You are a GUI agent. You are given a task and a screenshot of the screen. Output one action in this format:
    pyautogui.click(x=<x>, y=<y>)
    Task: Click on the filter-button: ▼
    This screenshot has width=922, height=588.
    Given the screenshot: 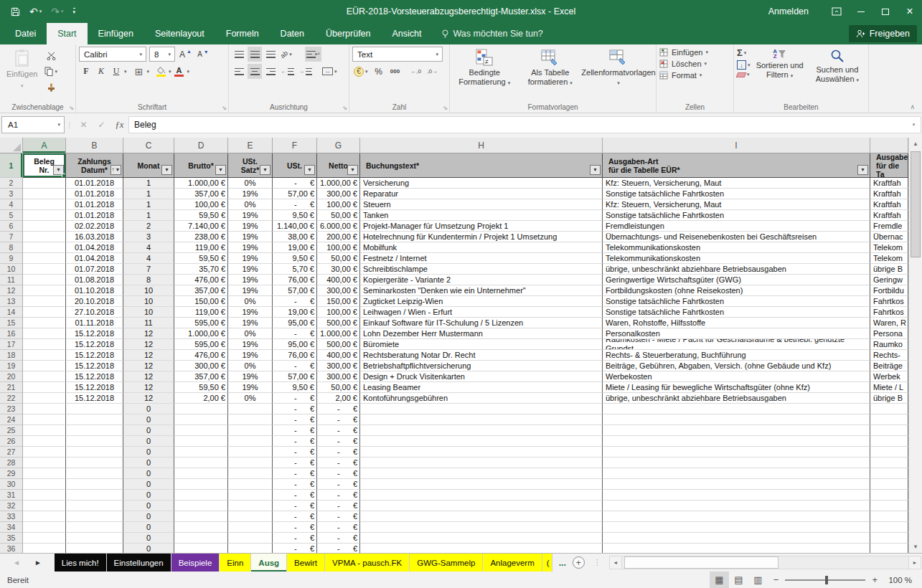 What is the action you would take?
    pyautogui.click(x=862, y=170)
    